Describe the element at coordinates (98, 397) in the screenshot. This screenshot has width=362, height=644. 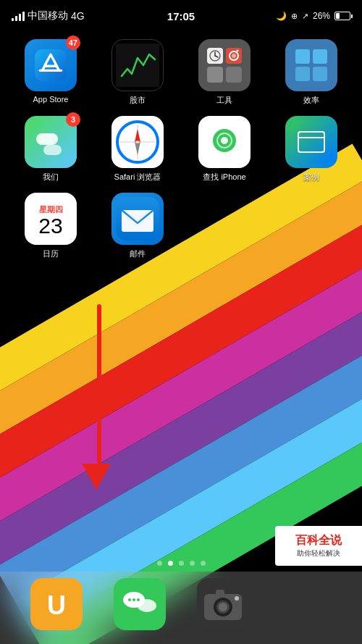
I see `arrow-indicator` at that location.